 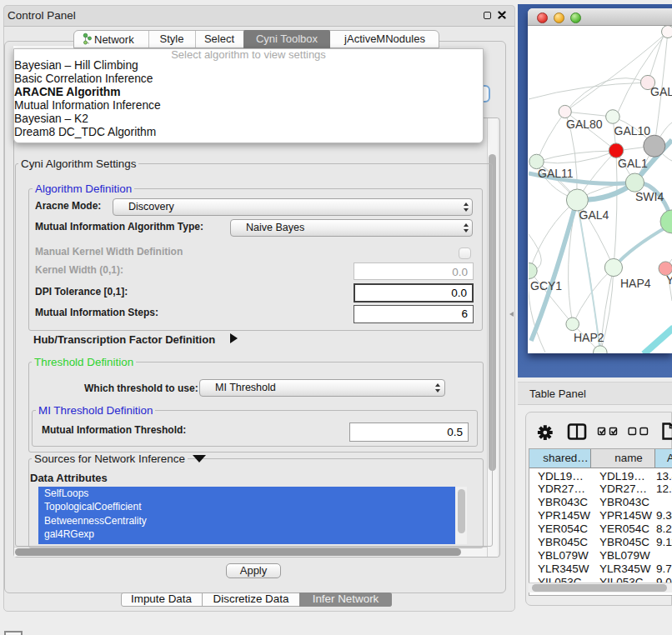 I want to click on svg-text: HAP2, so click(x=589, y=338).